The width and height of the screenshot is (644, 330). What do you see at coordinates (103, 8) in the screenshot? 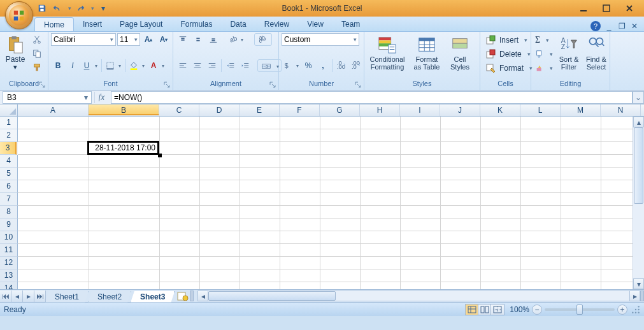
I see `qat-customize: ▾` at bounding box center [103, 8].